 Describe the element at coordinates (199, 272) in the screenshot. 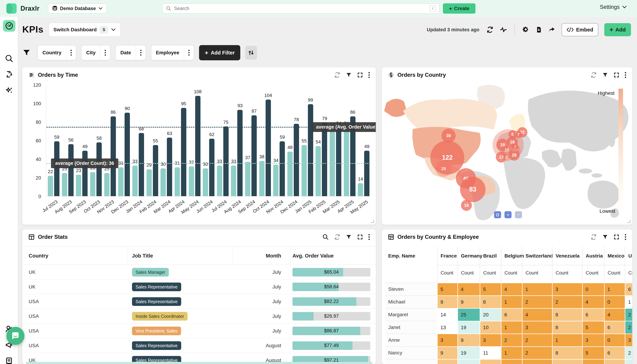

I see `table-row: UKSales ManagerJuly$65.04` at that location.